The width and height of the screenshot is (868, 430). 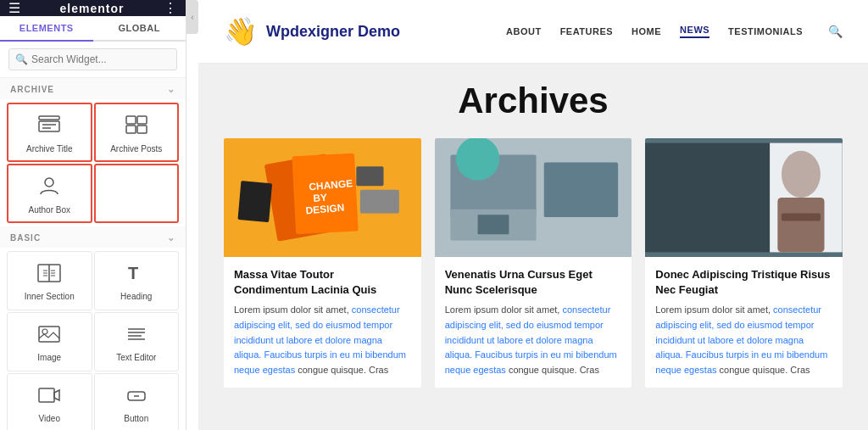 What do you see at coordinates (534, 263) in the screenshot?
I see `post-card-2: Venenatis Urna Cursus Eget Nunc Sceleris…` at bounding box center [534, 263].